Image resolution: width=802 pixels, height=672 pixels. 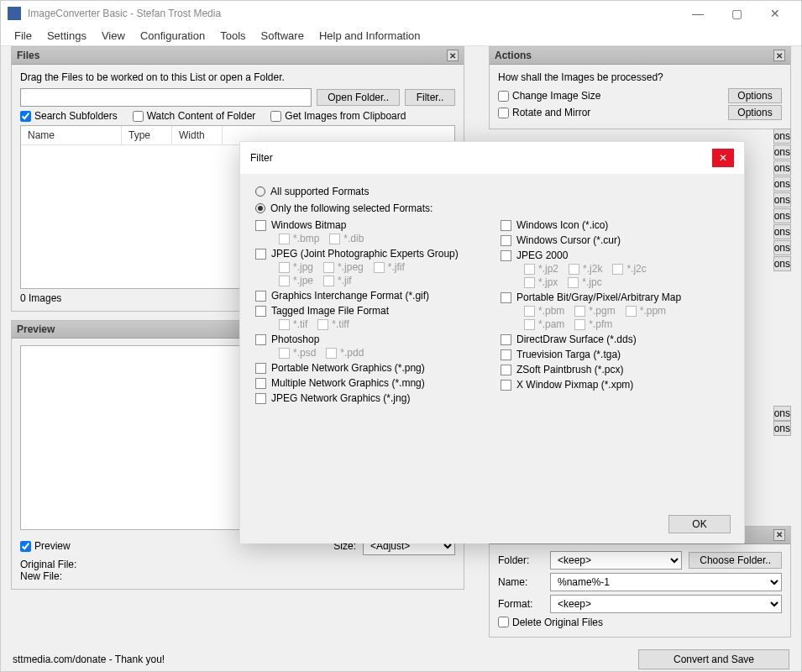 What do you see at coordinates (197, 135) in the screenshot?
I see `column-width: Width` at bounding box center [197, 135].